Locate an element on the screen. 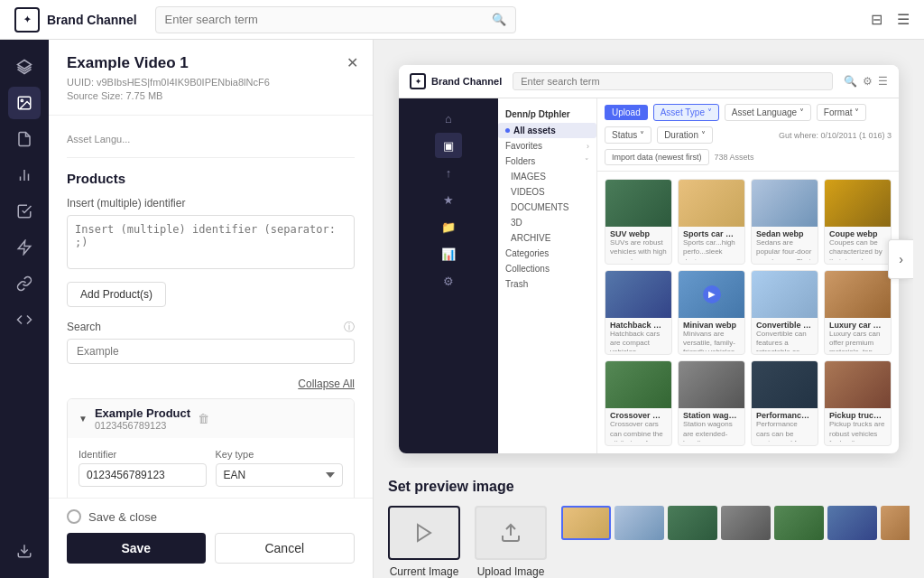 This screenshot has width=924, height=578. asset-card-sports: Sports car webp Sports car...high perfo.… is located at coordinates (711, 222).